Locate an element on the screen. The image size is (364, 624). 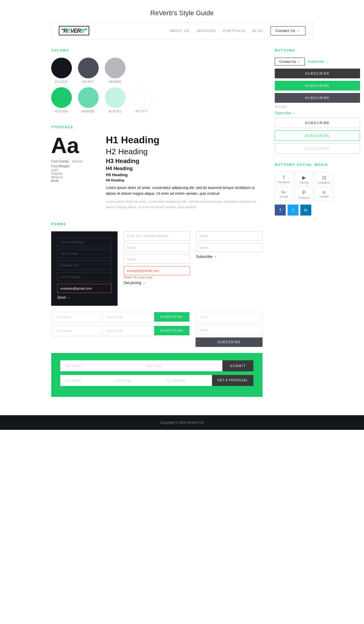
green-form1-submit-button: SUBMIT is located at coordinates (238, 366).